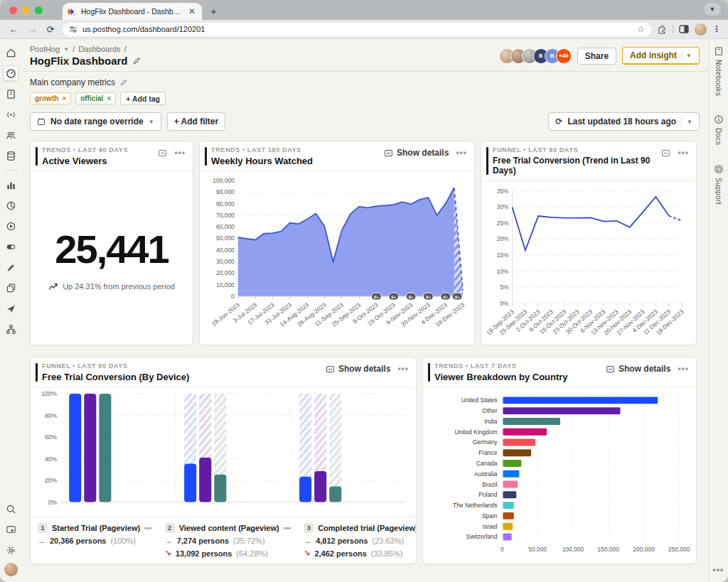 This screenshot has height=582, width=728. I want to click on support-panel-button: Support, so click(719, 185).